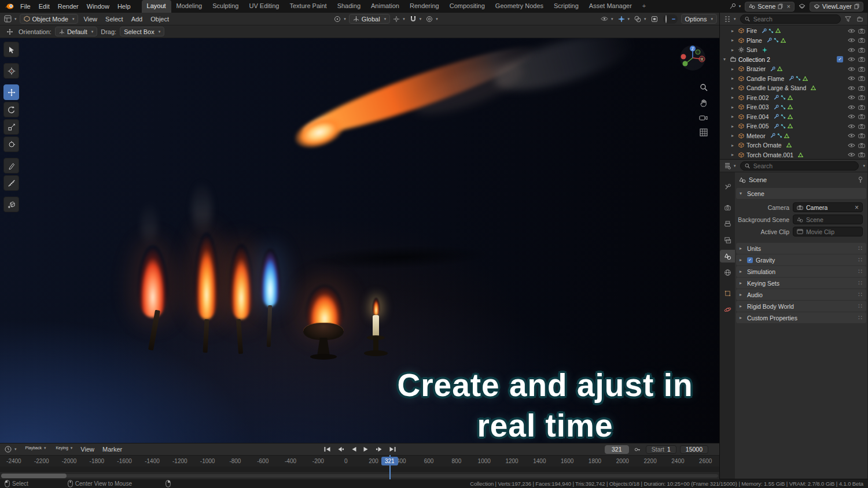 This screenshot has height=488, width=868. Describe the element at coordinates (156, 6) in the screenshot. I see `workspace-tab: Layout` at that location.